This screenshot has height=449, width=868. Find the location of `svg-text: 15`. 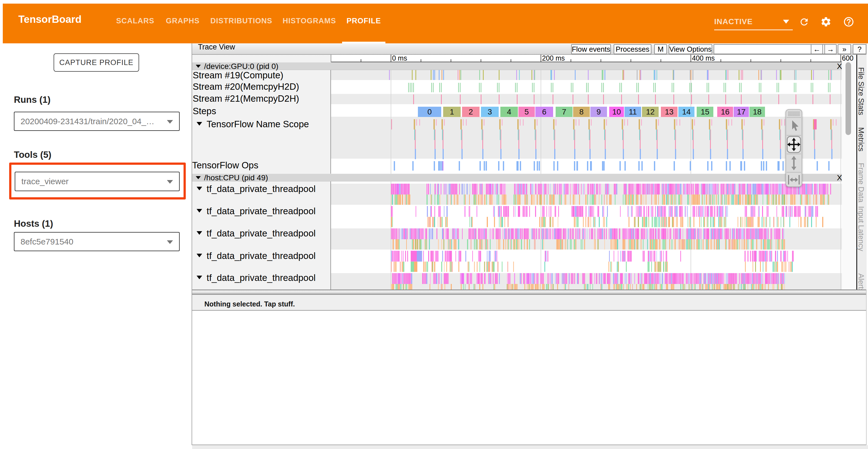

svg-text: 15 is located at coordinates (705, 112).